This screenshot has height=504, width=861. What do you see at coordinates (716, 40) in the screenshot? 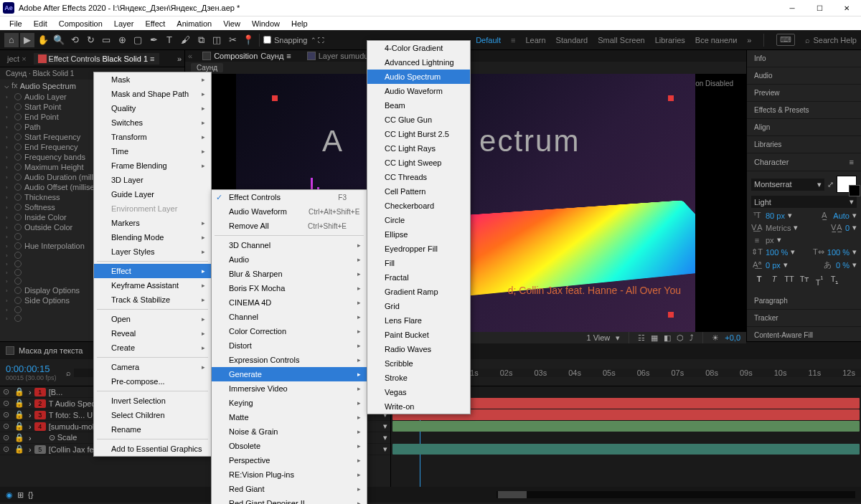
I see `workspace-all: Все панели` at bounding box center [716, 40].